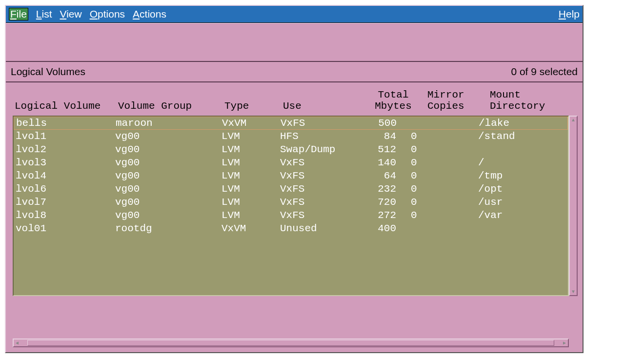 This screenshot has width=644, height=358. I want to click on cell-mount-directory: /tmp, so click(522, 176).